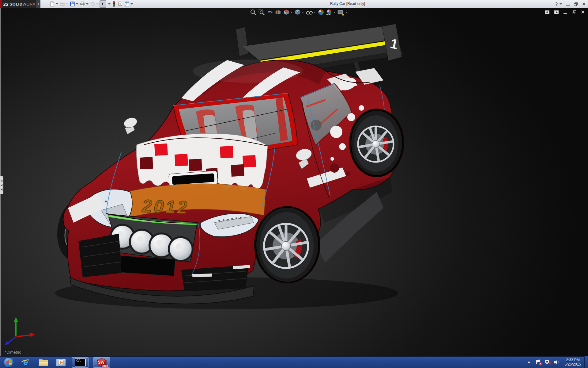 The image size is (588, 368). Describe the element at coordinates (315, 12) in the screenshot. I see `hide-show-items-caret` at that location.